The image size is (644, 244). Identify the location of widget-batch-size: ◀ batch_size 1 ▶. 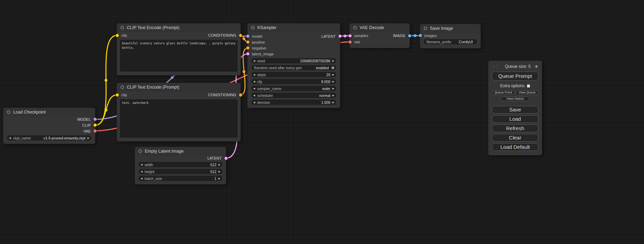
(180, 179).